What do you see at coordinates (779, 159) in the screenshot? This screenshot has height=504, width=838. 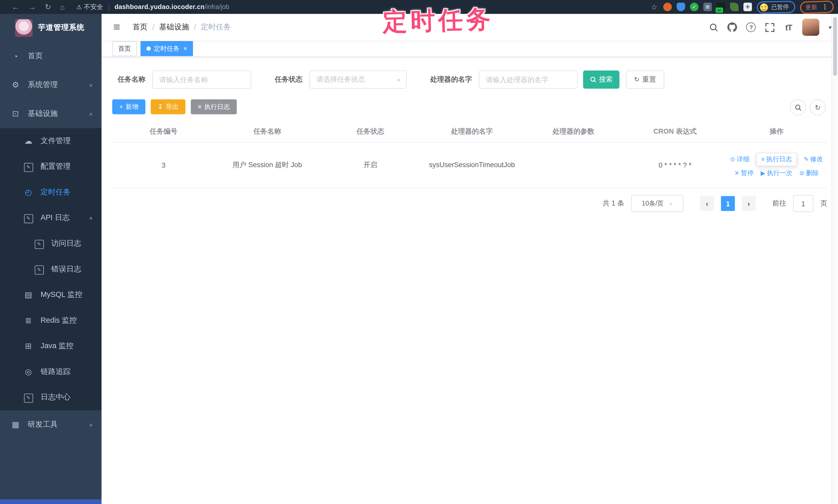 I see `action-label: 执行日志` at bounding box center [779, 159].